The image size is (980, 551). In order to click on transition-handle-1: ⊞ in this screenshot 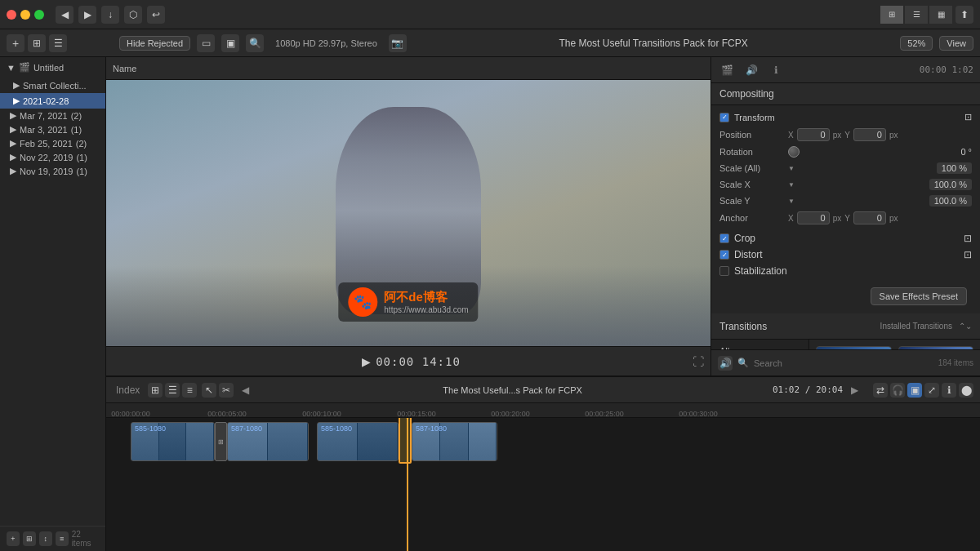, I will do `click(220, 442)`.